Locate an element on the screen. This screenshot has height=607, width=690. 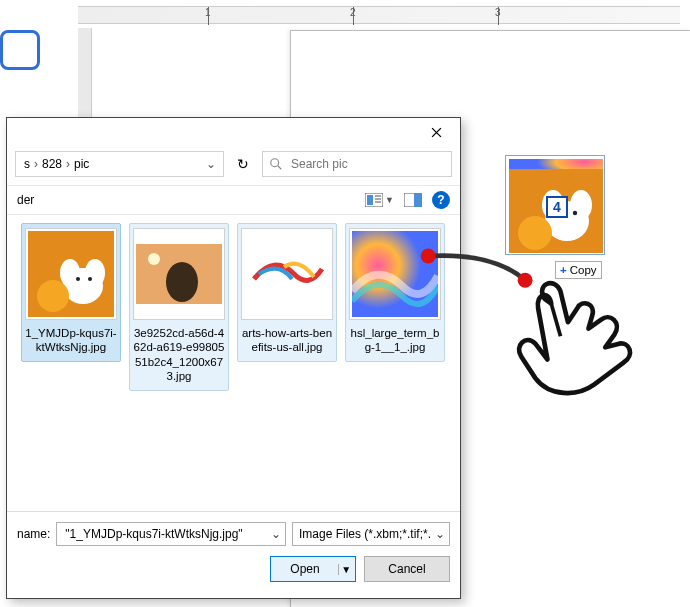
filename-input is located at coordinates (165, 534).